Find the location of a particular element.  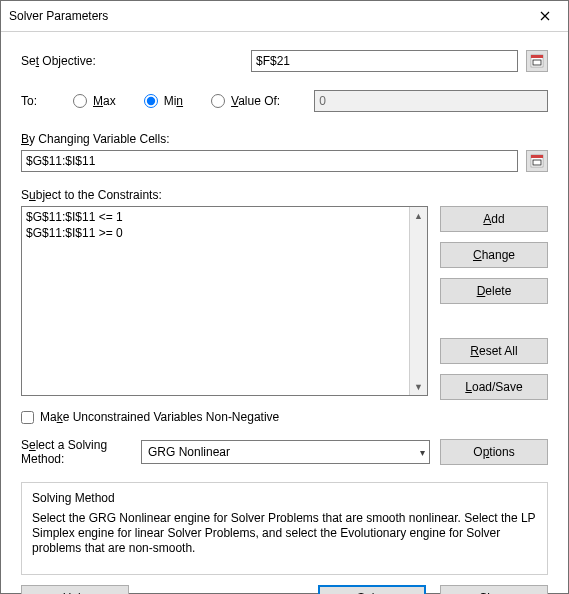

to-label: To: is located at coordinates (45, 101).